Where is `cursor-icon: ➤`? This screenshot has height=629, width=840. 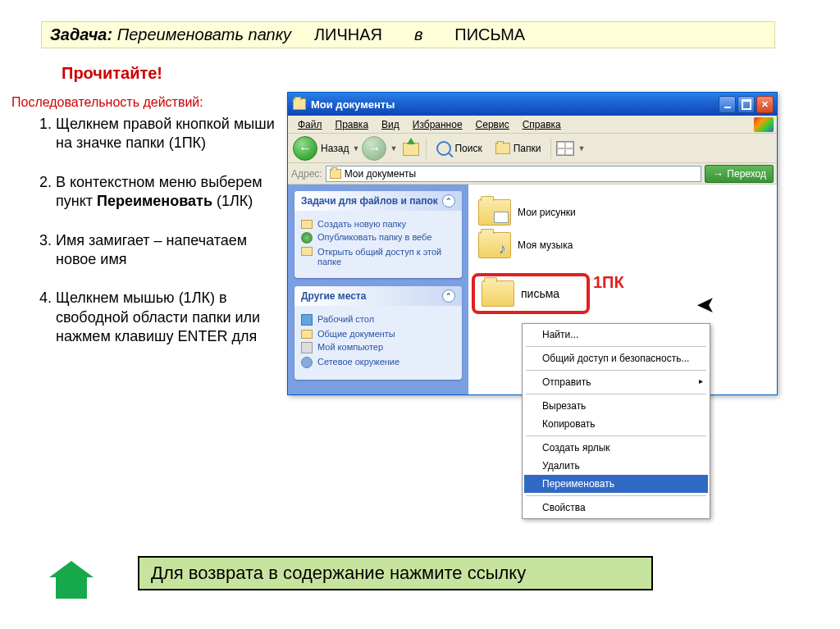 cursor-icon: ➤ is located at coordinates (705, 305).